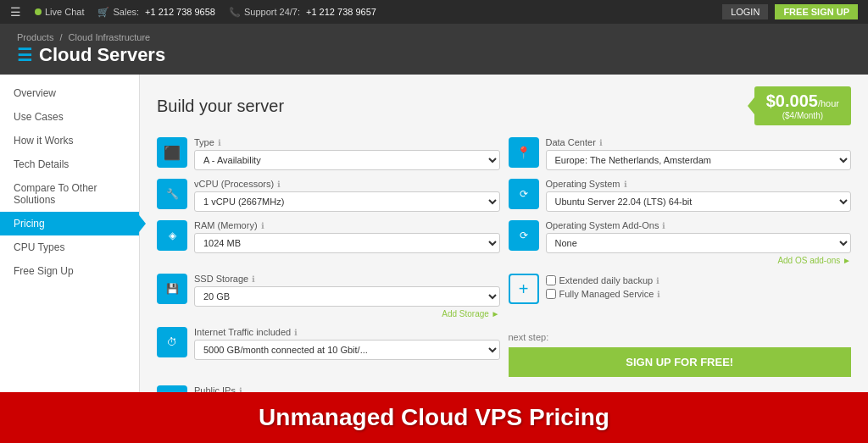 The width and height of the screenshot is (868, 443). What do you see at coordinates (792, 101) in the screenshot?
I see `price-value: $0.005` at bounding box center [792, 101].